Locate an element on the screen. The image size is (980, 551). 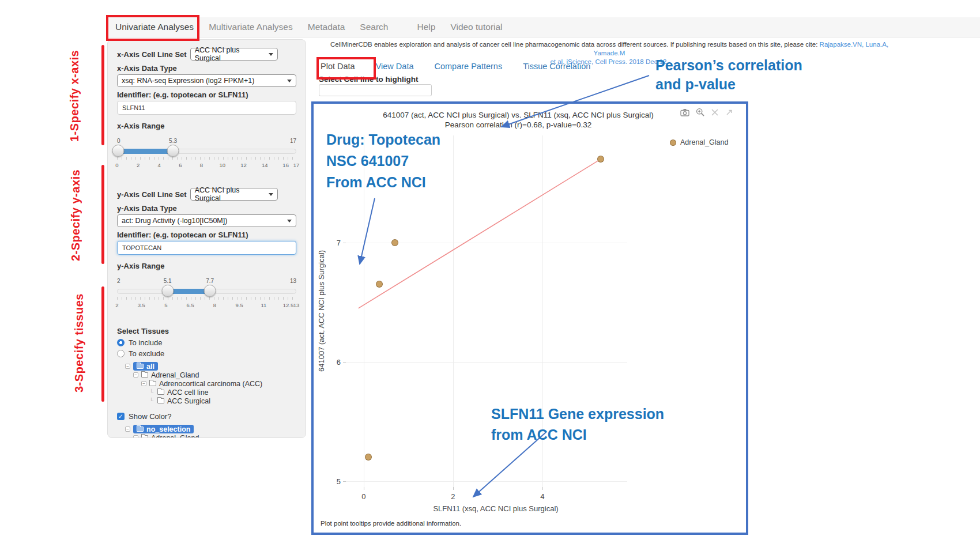
tab-plot-data: Plot Data is located at coordinates (338, 66).